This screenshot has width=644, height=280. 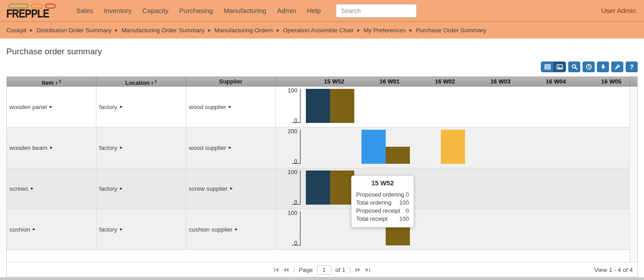 I want to click on supplier-cell: screw supplier▶, so click(x=231, y=188).